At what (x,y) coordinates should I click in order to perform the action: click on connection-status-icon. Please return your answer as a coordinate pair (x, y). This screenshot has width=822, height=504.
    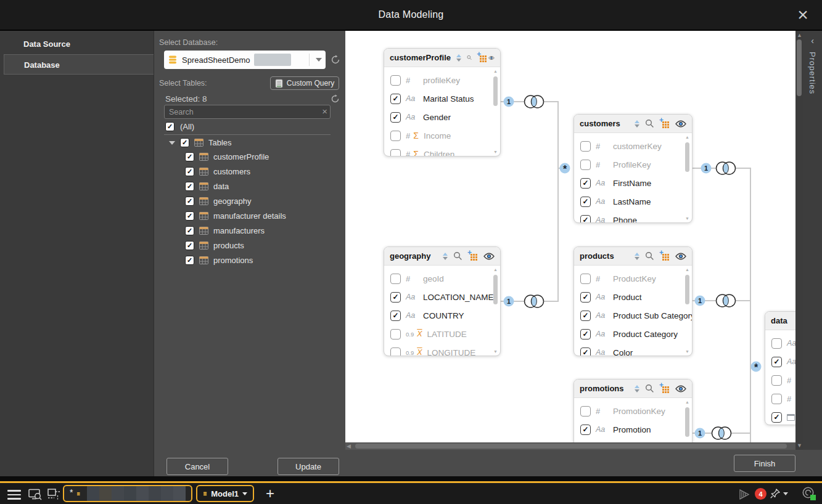
    Looking at the image, I should click on (809, 494).